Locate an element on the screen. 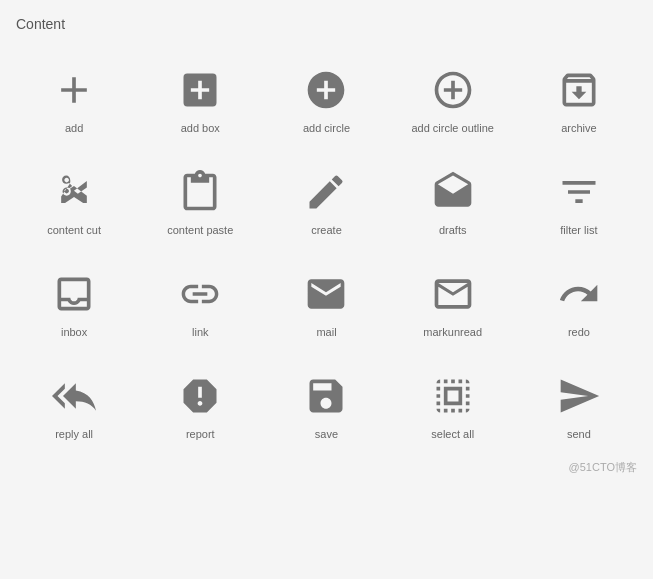 The width and height of the screenshot is (653, 579). add-circle-icon is located at coordinates (326, 90).